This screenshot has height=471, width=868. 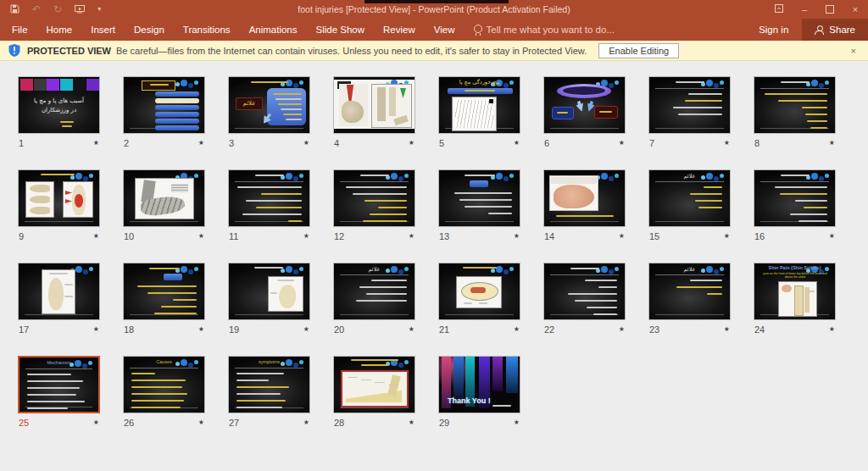 What do you see at coordinates (273, 30) in the screenshot?
I see `ribbon-tab-animations: Animations` at bounding box center [273, 30].